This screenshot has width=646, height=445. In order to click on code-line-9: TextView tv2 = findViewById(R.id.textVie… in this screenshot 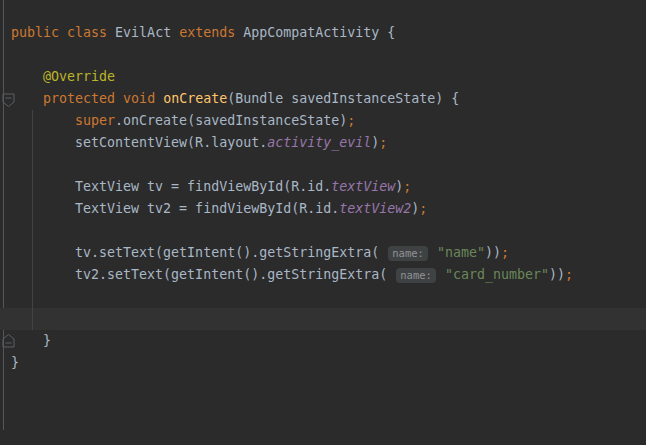, I will do `click(323, 209)`.